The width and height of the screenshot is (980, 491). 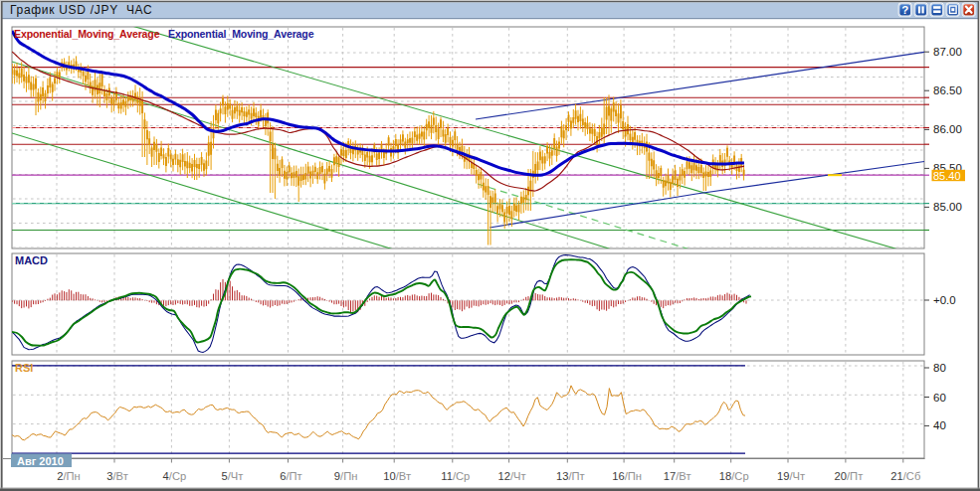 What do you see at coordinates (947, 129) in the screenshot?
I see `svg-text: 86.00` at bounding box center [947, 129].